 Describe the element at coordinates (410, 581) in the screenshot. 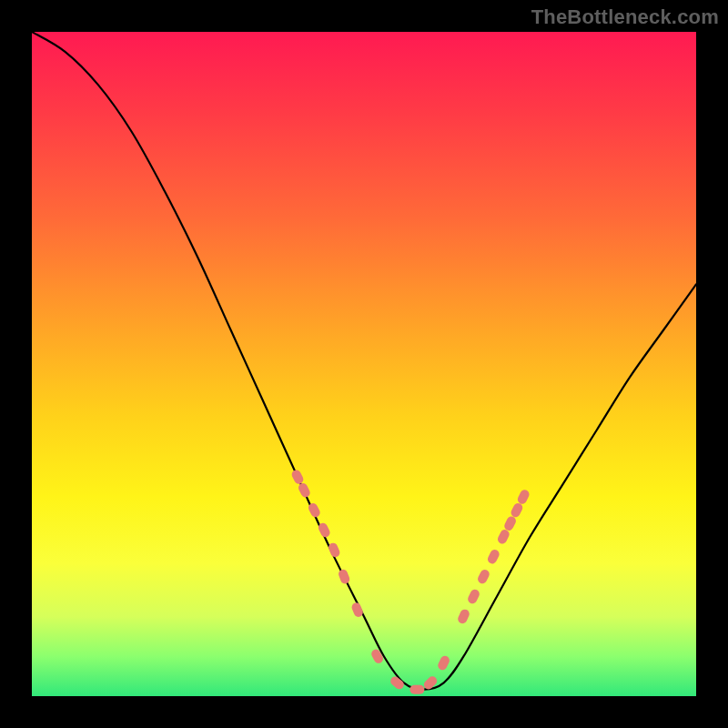

I see `highlight-dots-group` at that location.